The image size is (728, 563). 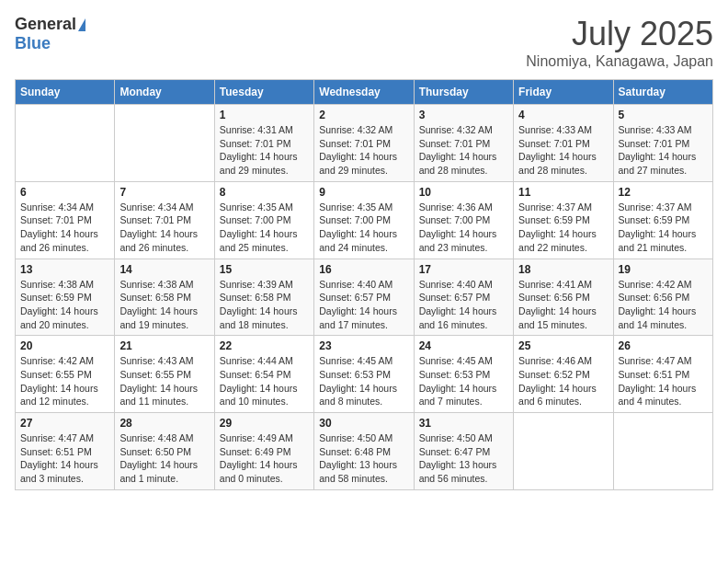 What do you see at coordinates (64, 423) in the screenshot?
I see `day-number: 27` at bounding box center [64, 423].